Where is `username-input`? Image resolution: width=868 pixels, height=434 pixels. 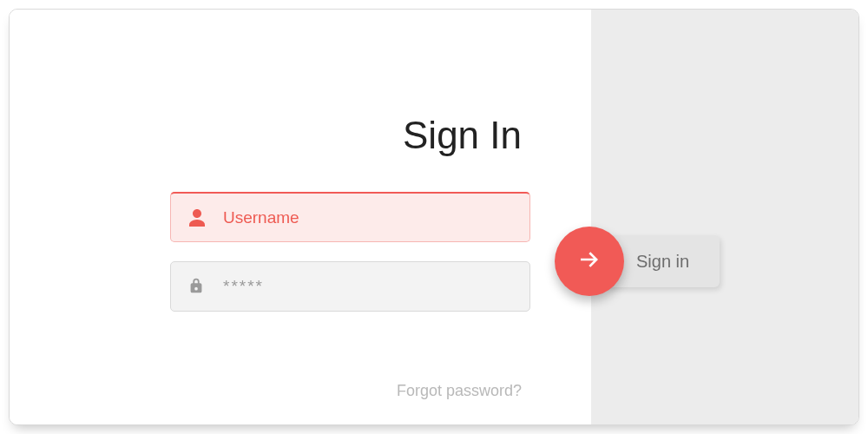 username-input is located at coordinates (368, 218).